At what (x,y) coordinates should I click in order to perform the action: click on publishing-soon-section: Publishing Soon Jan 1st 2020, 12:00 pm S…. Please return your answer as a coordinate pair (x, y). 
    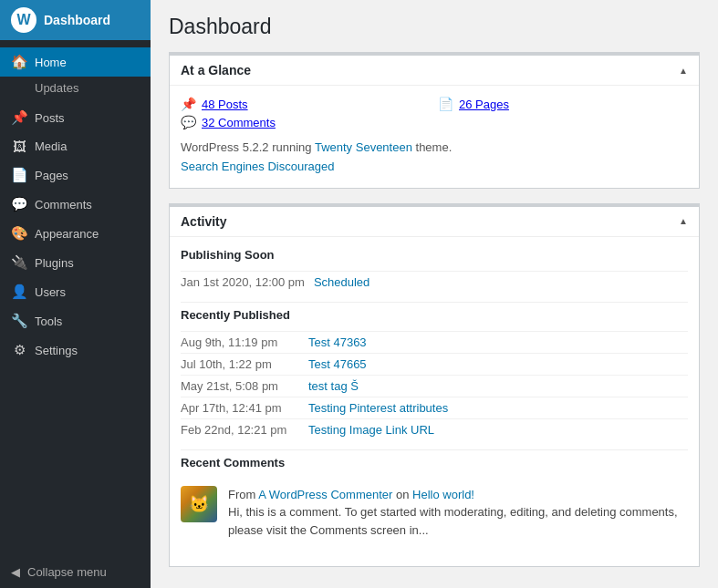
    Looking at the image, I should click on (434, 270).